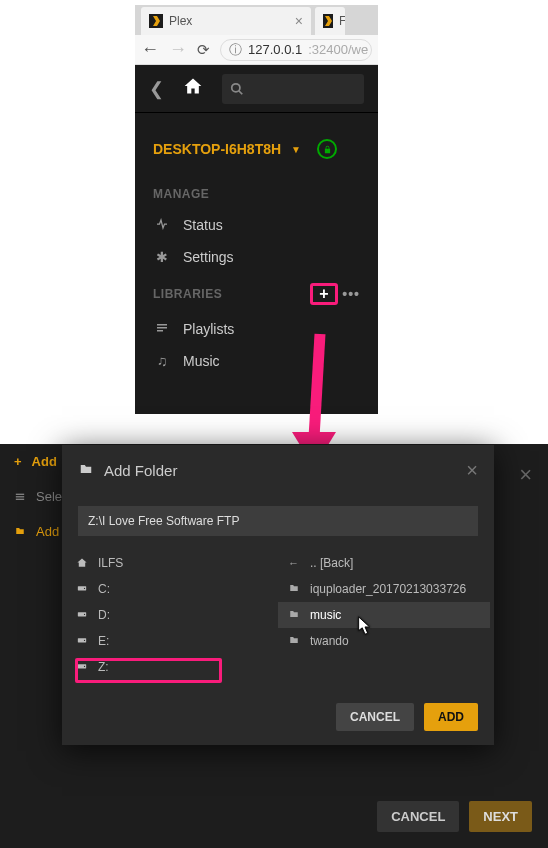 The width and height of the screenshot is (548, 848). What do you see at coordinates (500, 816) in the screenshot?
I see `next-button: NEXT` at bounding box center [500, 816].